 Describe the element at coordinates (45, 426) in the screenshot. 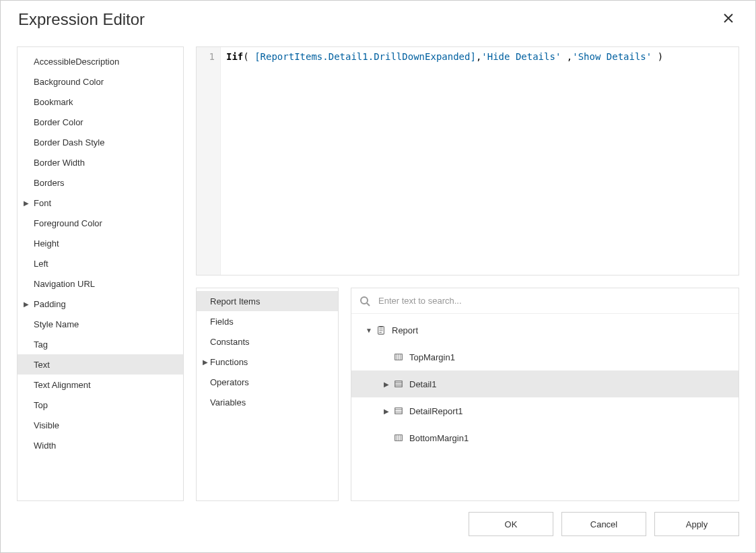

I see `property-label: Visible` at that location.